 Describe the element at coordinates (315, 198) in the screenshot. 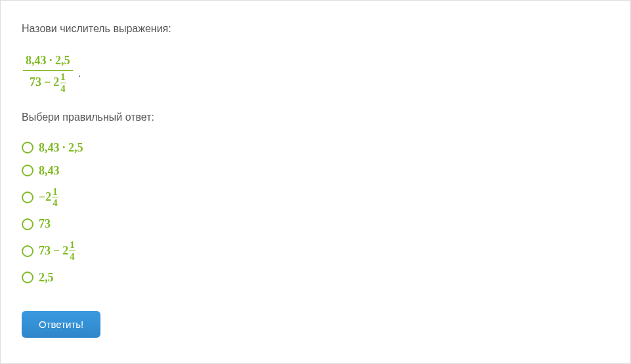

I see `option-3: −214` at that location.